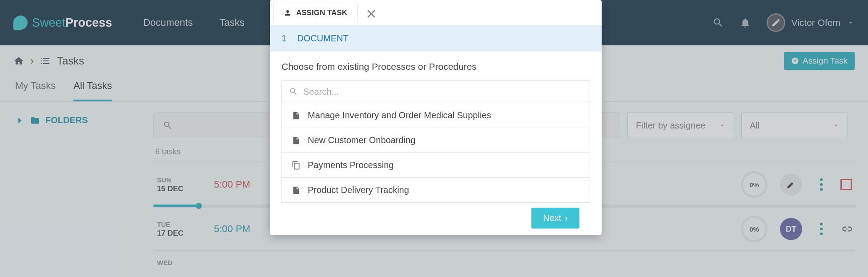 The image size is (868, 277). I want to click on modal-search-input, so click(443, 92).